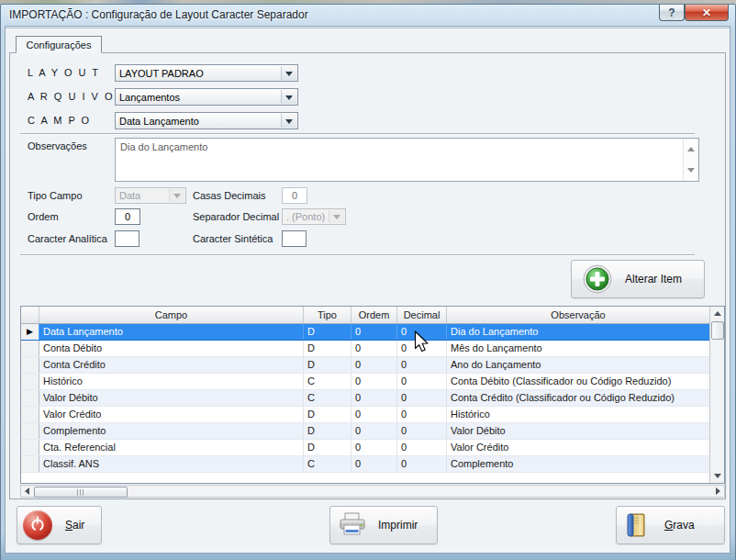 This screenshot has height=560, width=736. Describe the element at coordinates (172, 465) in the screenshot. I see `cell-campo: Classif. ANS` at that location.